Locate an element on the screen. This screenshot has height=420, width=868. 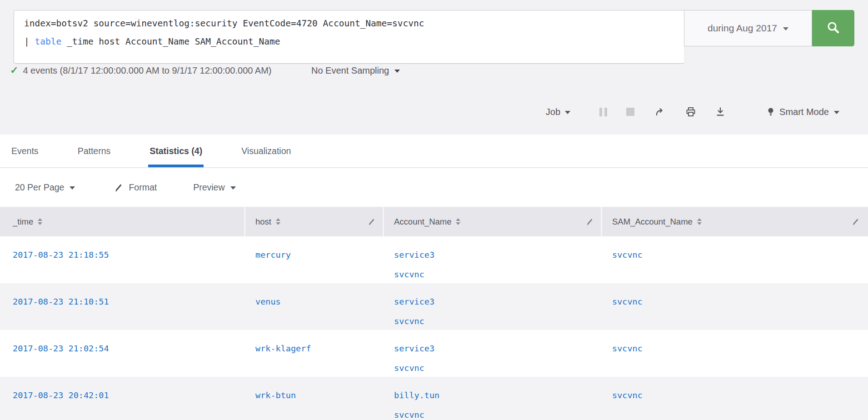
cell-host: wrk-btun is located at coordinates (314, 398).